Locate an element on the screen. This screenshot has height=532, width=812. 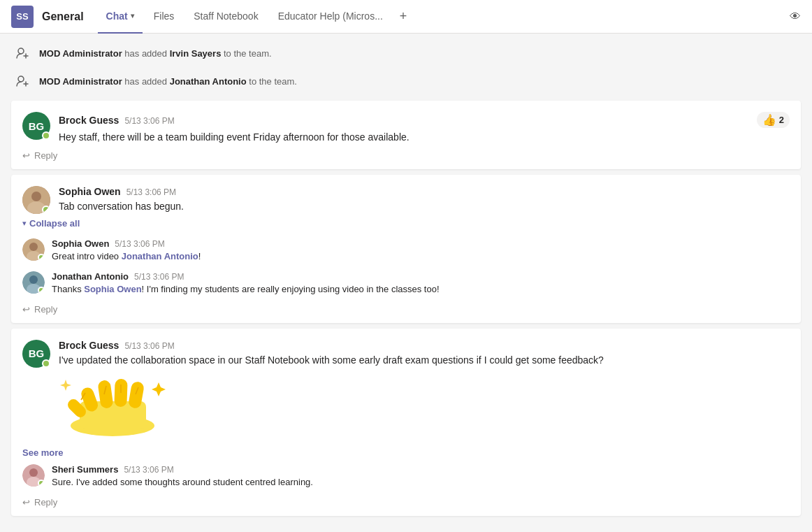
sheri-time: 5/13 3:06 PM is located at coordinates (148, 470).